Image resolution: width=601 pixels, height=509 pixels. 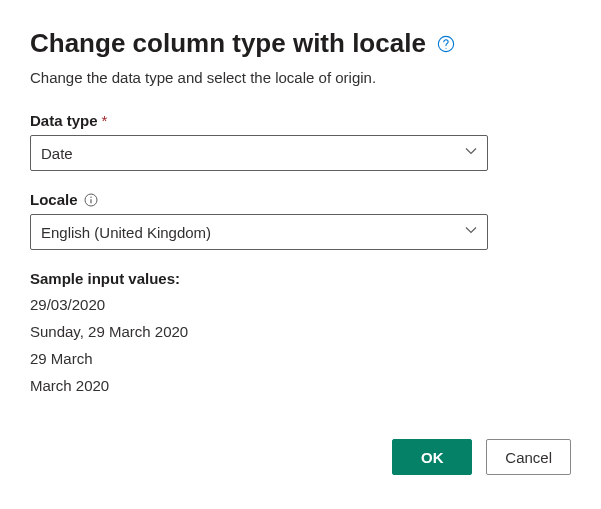 What do you see at coordinates (300, 44) in the screenshot?
I see `dialog-header: Change column type with locale` at bounding box center [300, 44].